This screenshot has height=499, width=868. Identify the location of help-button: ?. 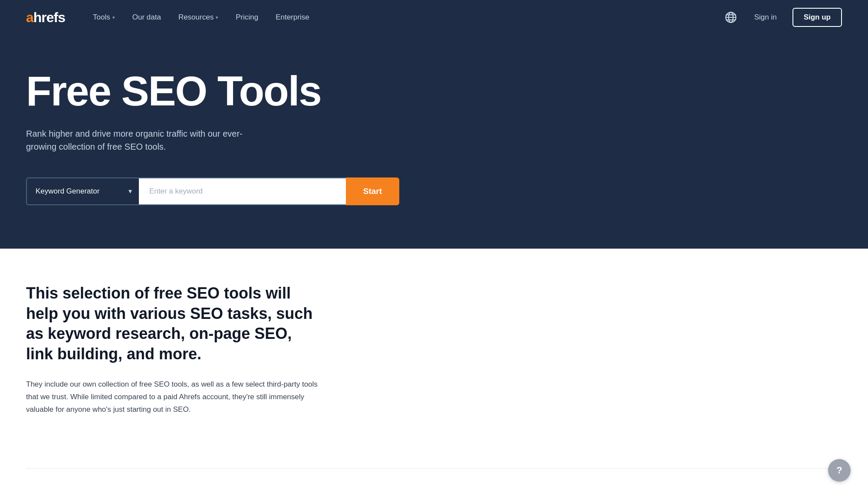
(839, 470).